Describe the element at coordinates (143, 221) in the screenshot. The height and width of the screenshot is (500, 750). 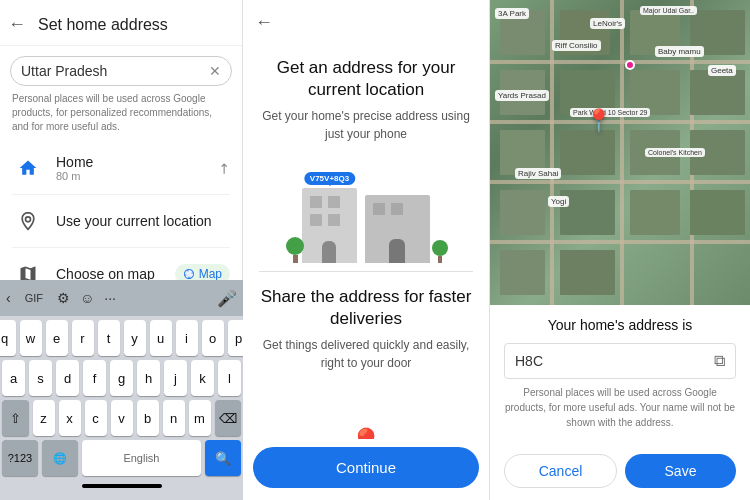
I see `current-location-label: Use your current location` at that location.